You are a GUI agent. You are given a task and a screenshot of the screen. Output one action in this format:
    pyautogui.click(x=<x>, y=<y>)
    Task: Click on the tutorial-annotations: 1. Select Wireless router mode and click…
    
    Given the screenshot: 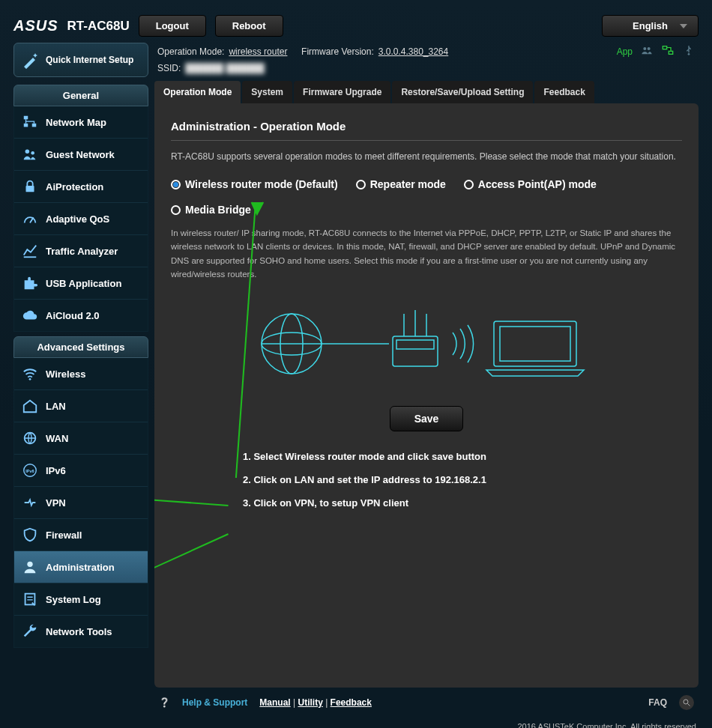 What is the action you would take?
    pyautogui.click(x=426, y=479)
    